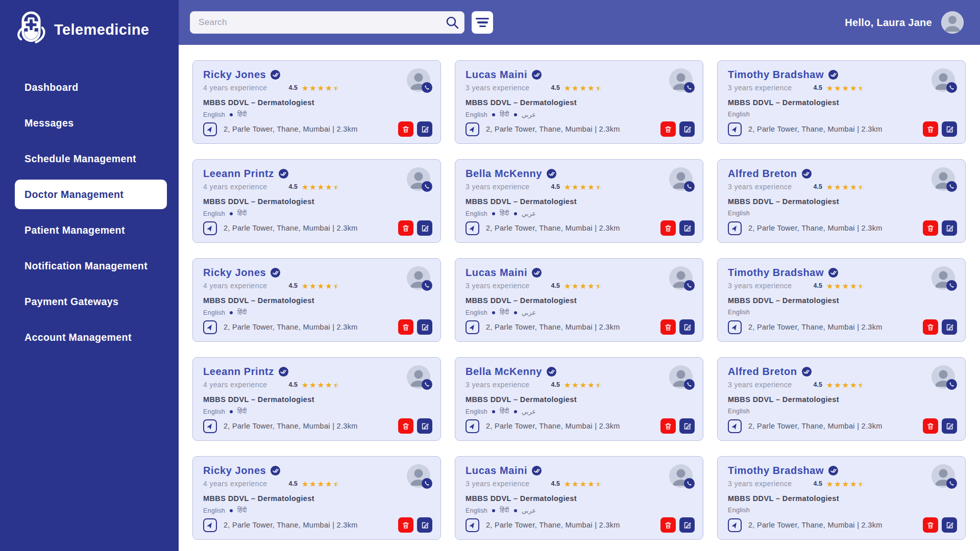  What do you see at coordinates (316, 74) in the screenshot?
I see `doctor-name-row: Ricky Jones` at bounding box center [316, 74].